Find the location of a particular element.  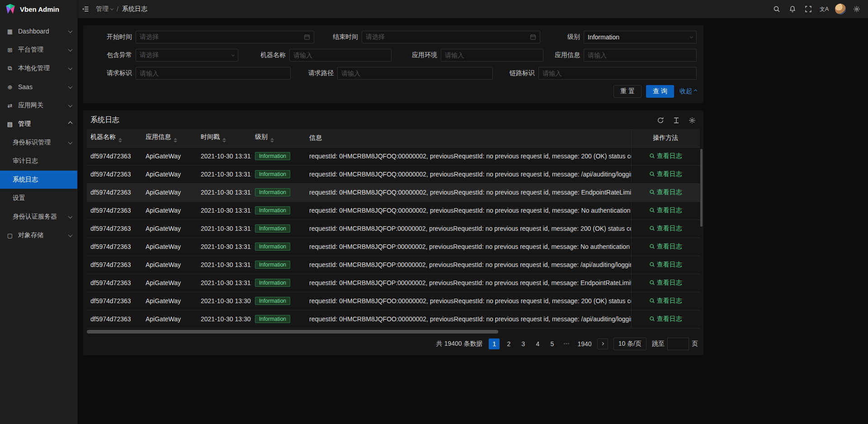

request-path-input is located at coordinates (415, 73).